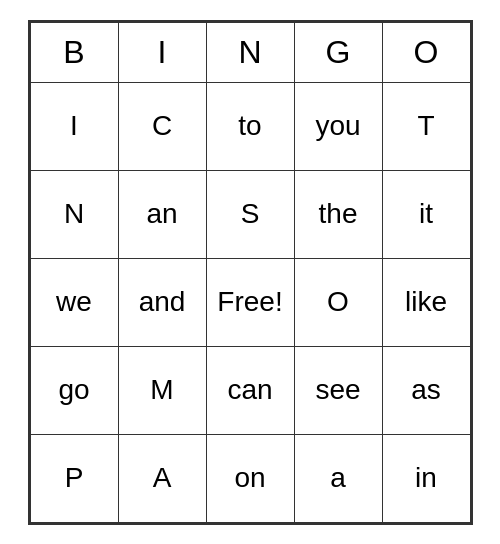 The height and width of the screenshot is (544, 500). Describe the element at coordinates (426, 478) in the screenshot. I see `cell-r4-c4: in` at that location.